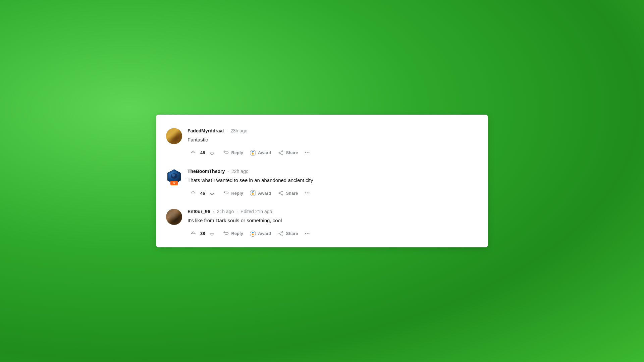 The height and width of the screenshot is (362, 644). I want to click on username-2: TheBoomTheory, so click(206, 171).